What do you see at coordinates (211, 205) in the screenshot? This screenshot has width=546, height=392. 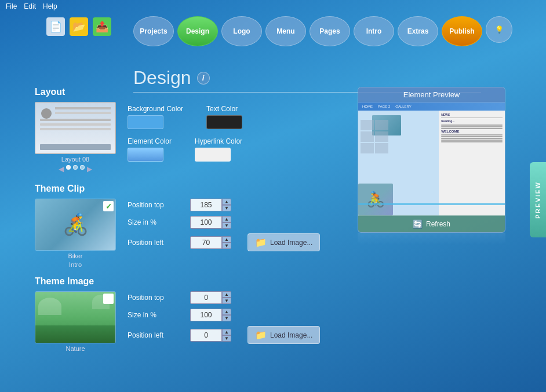 I see `clip-position-top-spinner: ▲ ▼` at bounding box center [211, 205].